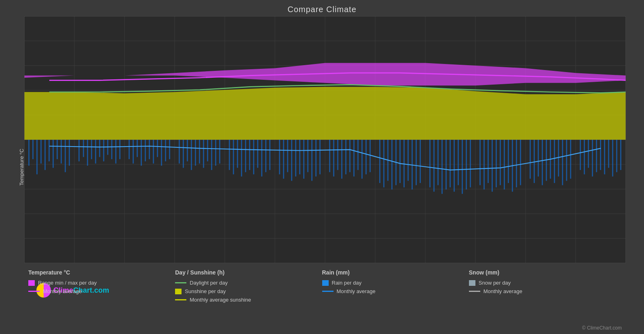 The height and width of the screenshot is (334, 644). I want to click on legend-item-temp-range: Range min / max per day, so click(102, 283).